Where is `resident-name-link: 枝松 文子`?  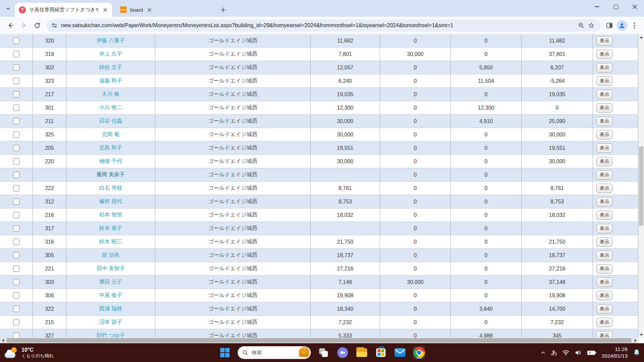
resident-name-link: 枝松 文子 is located at coordinates (111, 68).